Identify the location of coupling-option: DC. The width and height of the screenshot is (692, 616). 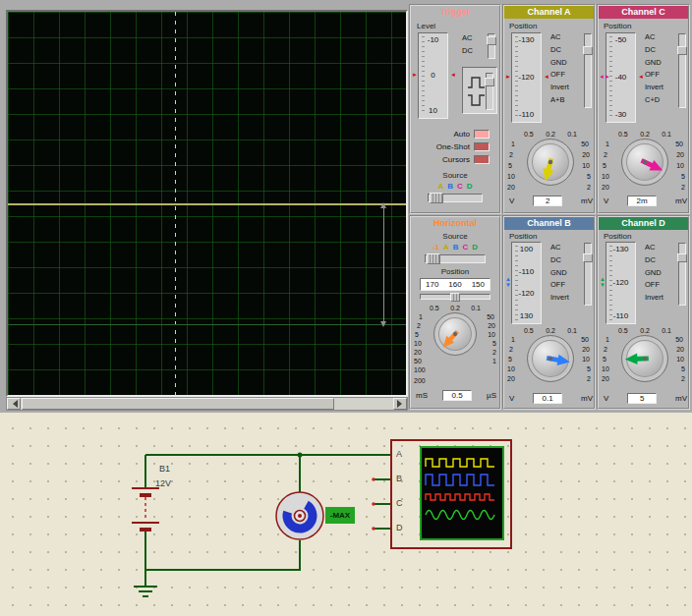
(661, 51).